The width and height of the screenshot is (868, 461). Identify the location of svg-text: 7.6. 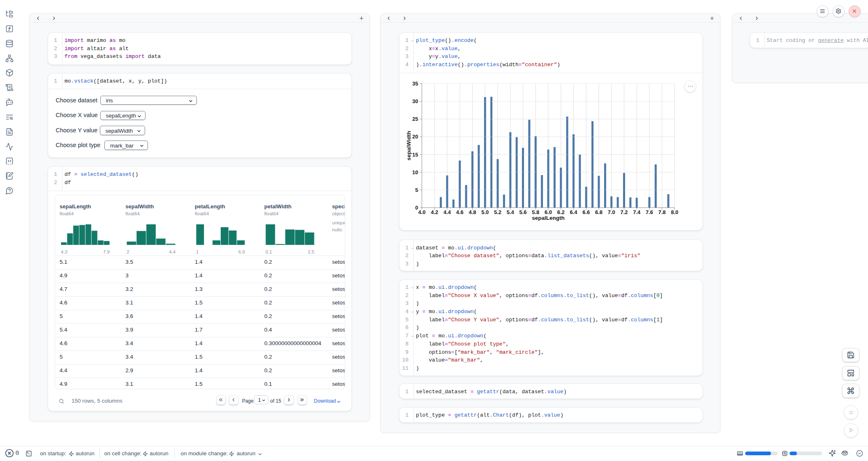
(649, 212).